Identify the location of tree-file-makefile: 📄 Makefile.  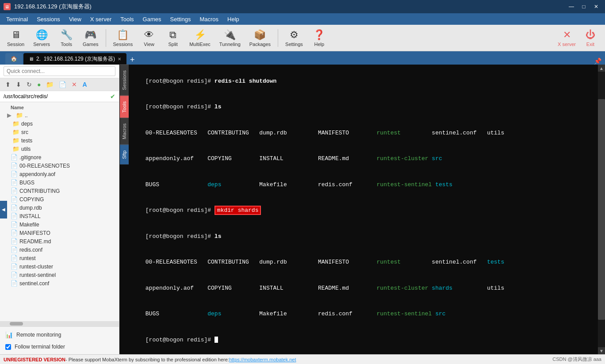
(59, 225).